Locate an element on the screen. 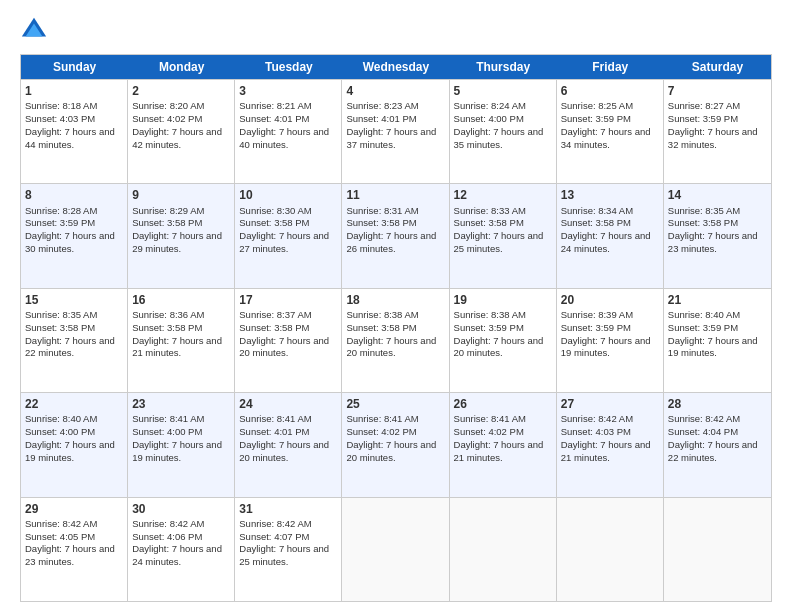 The image size is (792, 612). day-number: 11 is located at coordinates (395, 195).